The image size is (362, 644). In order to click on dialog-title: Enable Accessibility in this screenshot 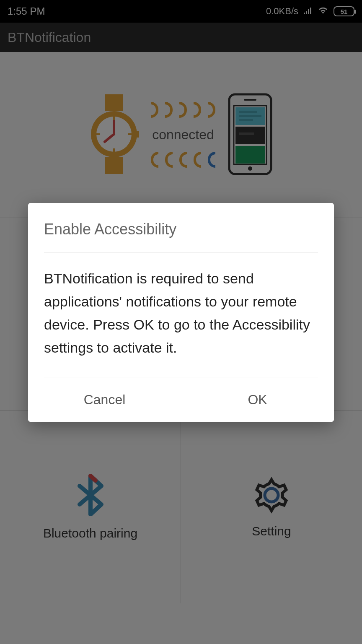, I will do `click(181, 228)`.